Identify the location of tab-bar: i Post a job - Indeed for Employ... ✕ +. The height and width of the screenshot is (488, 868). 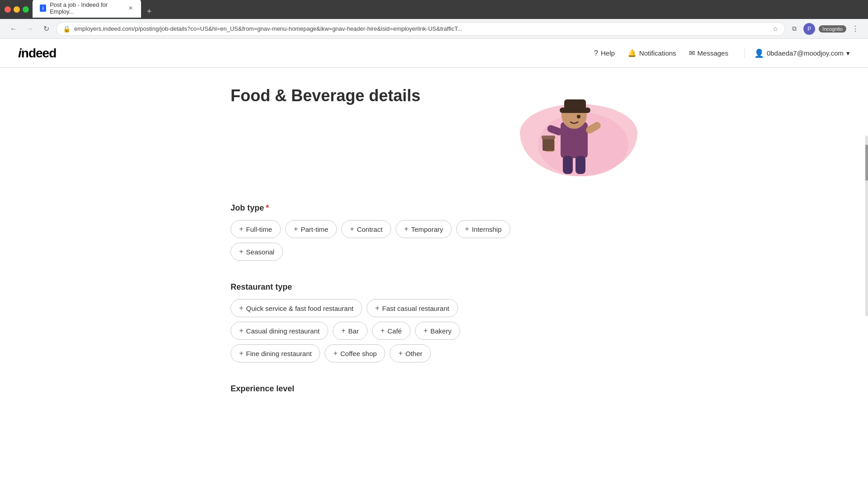
(448, 9).